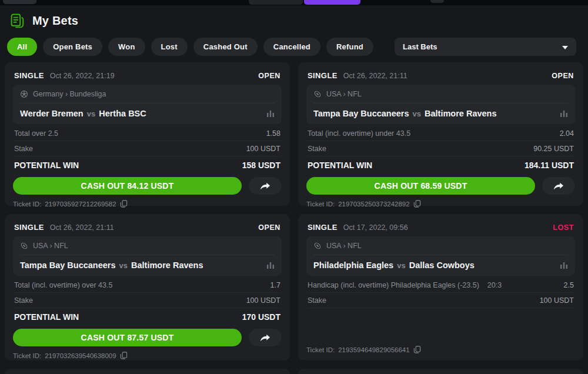 This screenshot has height=374, width=588. What do you see at coordinates (127, 47) in the screenshot?
I see `filter-won: Won` at bounding box center [127, 47].